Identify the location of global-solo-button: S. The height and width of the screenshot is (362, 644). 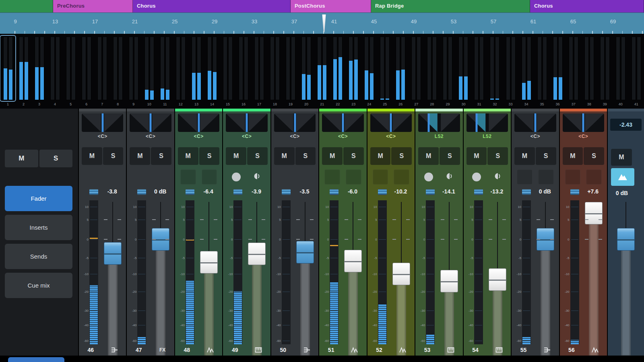
(56, 158).